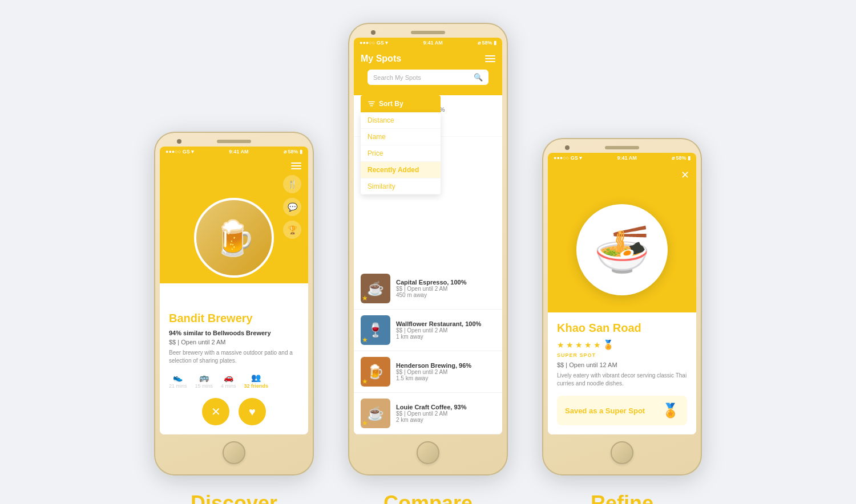  Describe the element at coordinates (292, 230) in the screenshot. I see `cup-icon: 🏆` at that location.